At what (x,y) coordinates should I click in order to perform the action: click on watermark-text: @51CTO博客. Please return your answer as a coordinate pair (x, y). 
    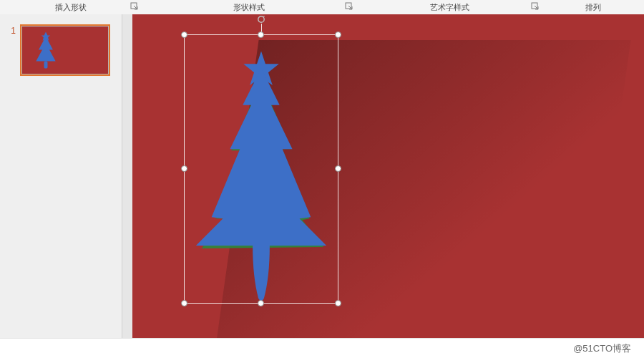
    Looking at the image, I should click on (602, 348).